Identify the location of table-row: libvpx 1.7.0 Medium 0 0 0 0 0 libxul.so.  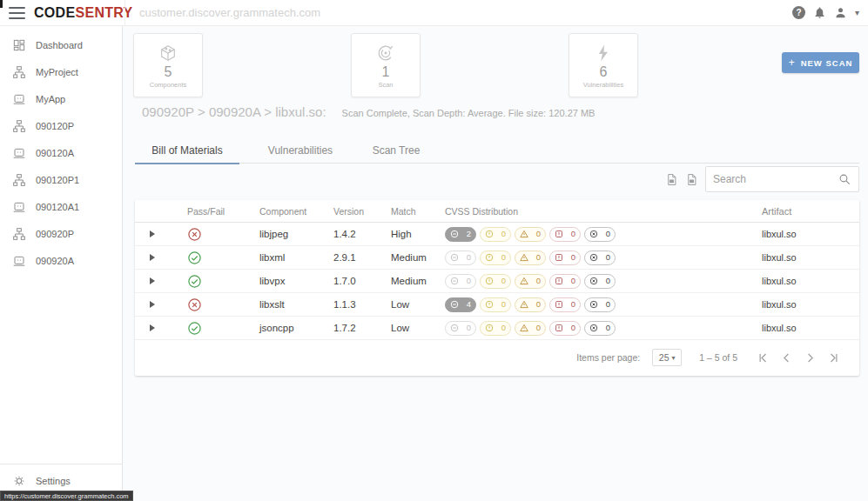
(497, 282).